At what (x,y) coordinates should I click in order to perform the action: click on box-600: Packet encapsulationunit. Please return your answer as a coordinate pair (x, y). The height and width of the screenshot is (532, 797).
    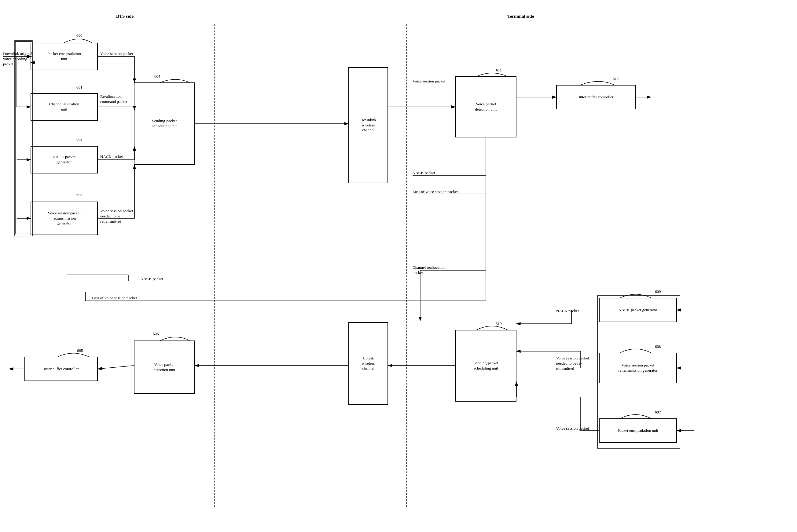
    Looking at the image, I should click on (64, 56).